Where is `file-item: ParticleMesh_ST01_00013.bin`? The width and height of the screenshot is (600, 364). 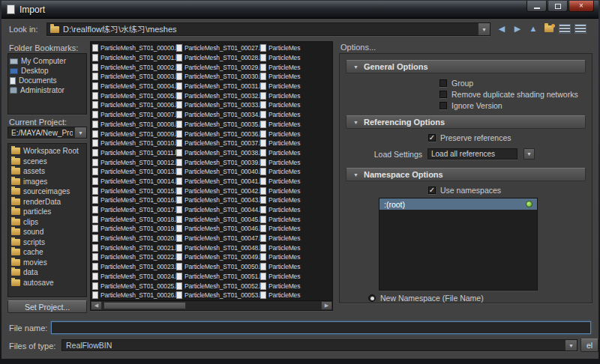
file-item: ParticleMesh_ST01_00013.bin is located at coordinates (134, 172).